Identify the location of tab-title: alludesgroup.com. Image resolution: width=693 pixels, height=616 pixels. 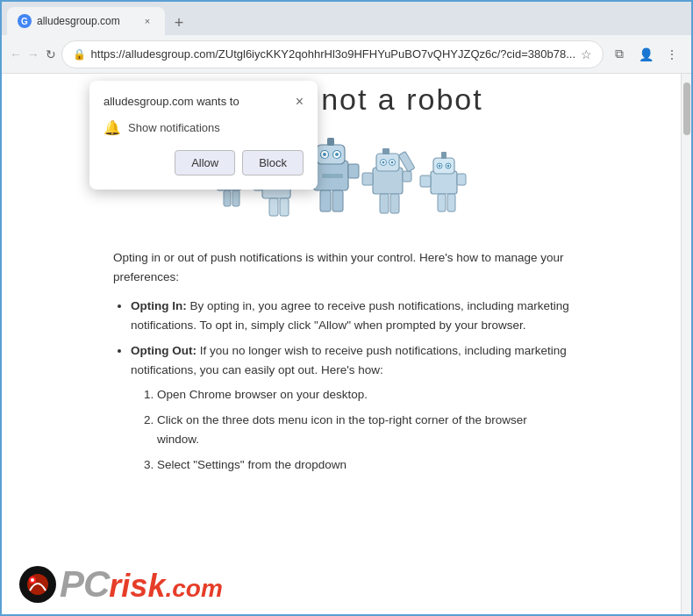
(86, 21).